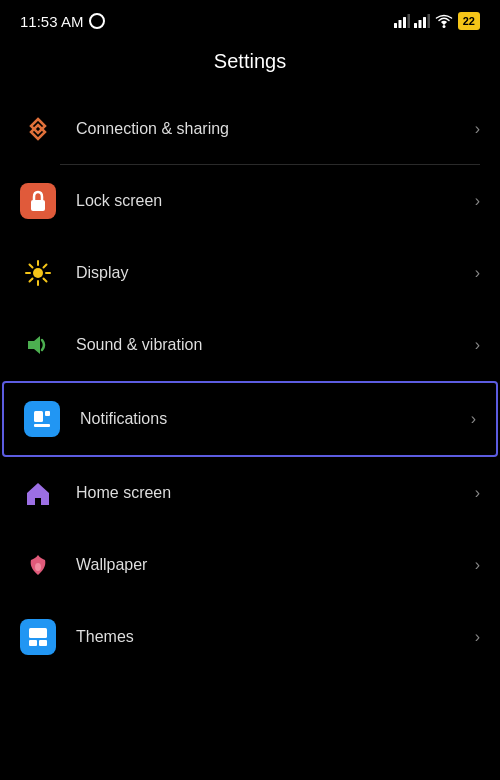 The image size is (500, 780). What do you see at coordinates (38, 201) in the screenshot?
I see `lock-icon` at bounding box center [38, 201].